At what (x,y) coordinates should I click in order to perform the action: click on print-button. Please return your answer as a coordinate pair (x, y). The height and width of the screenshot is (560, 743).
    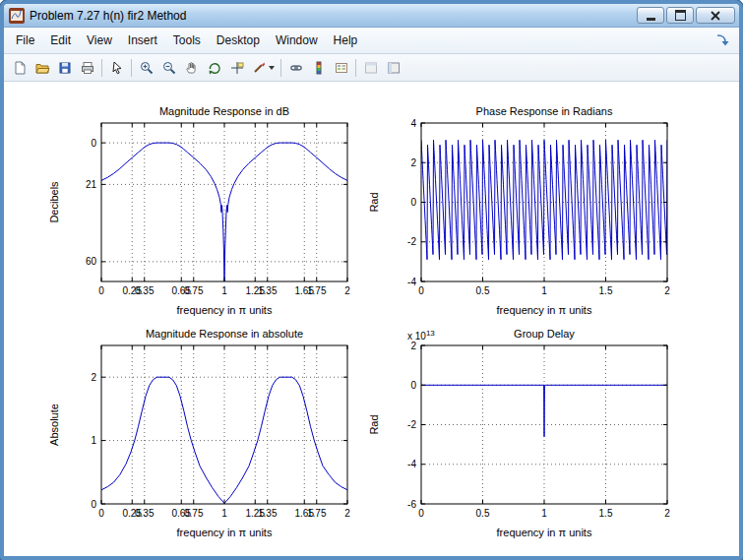
    Looking at the image, I should click on (87, 68).